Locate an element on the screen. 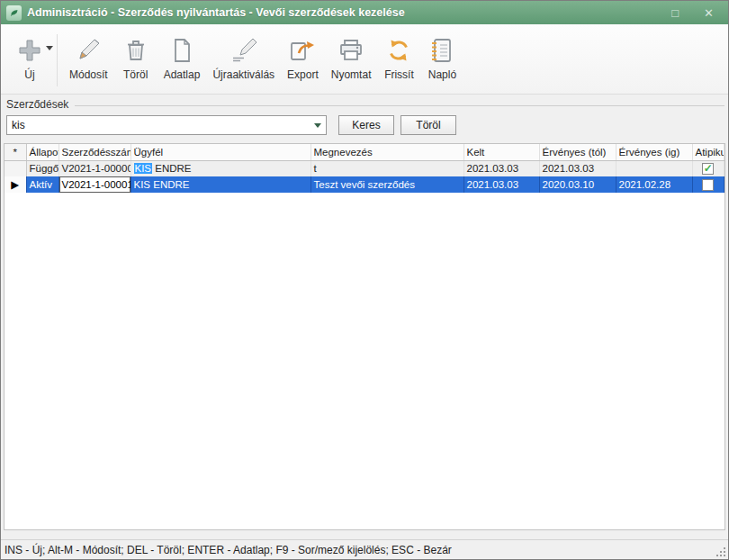  titlebar-buttons: □ ✕ is located at coordinates (697, 13).